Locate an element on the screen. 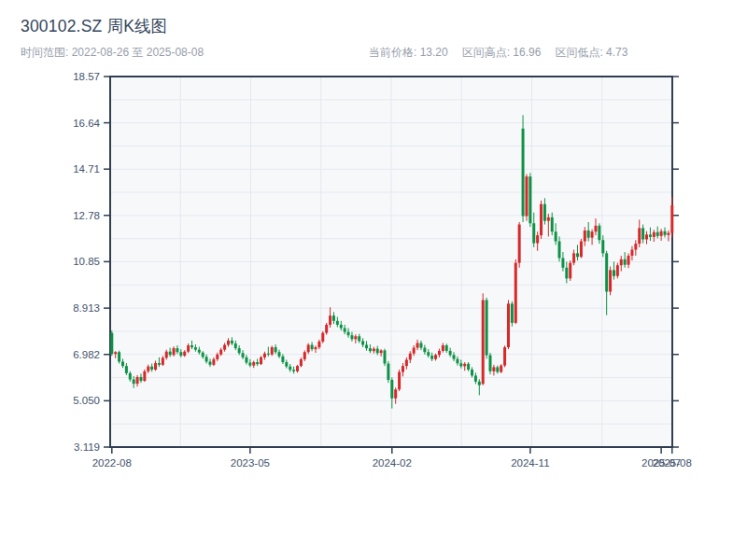  y-tick-label: 10.85 is located at coordinates (86, 261).